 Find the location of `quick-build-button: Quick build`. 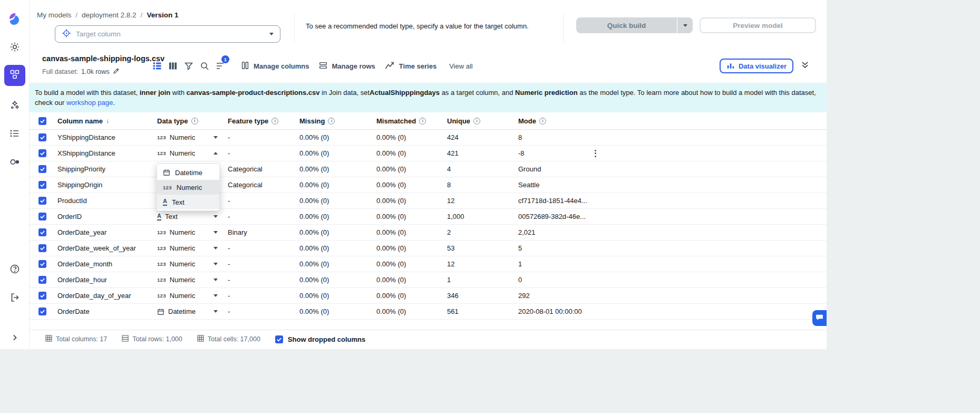

quick-build-button: Quick build is located at coordinates (626, 25).